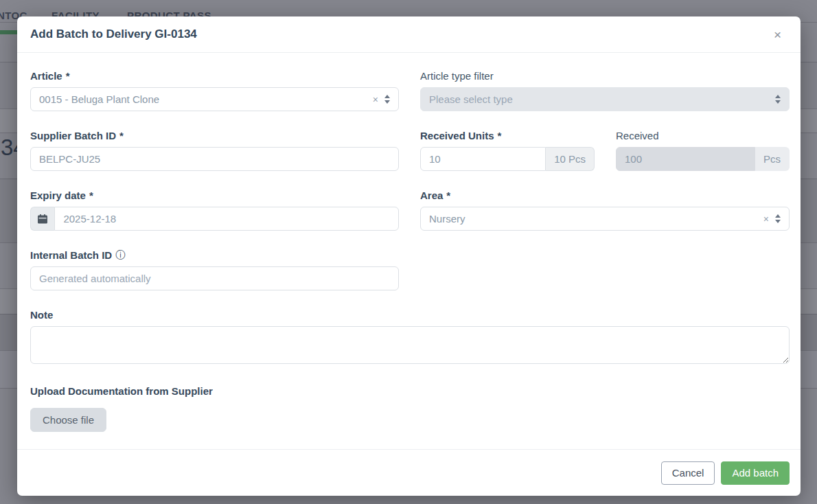 This screenshot has height=504, width=817. Describe the element at coordinates (772, 159) in the screenshot. I see `received-addon: Pcs` at that location.